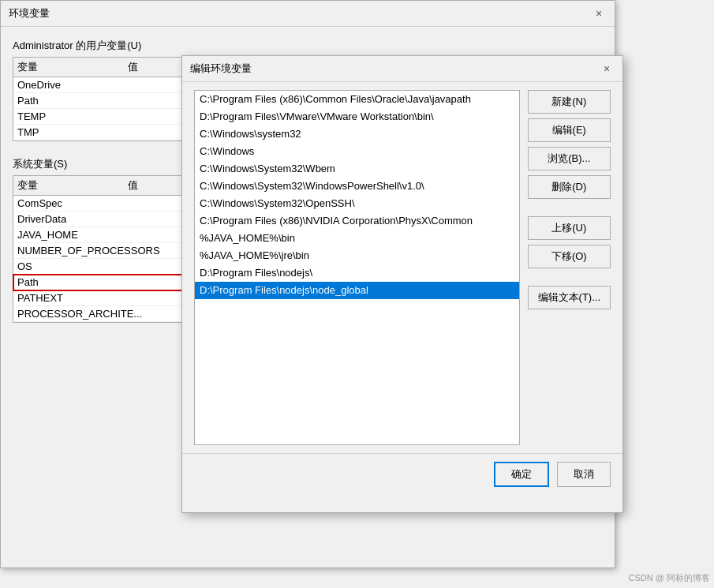 This screenshot has width=714, height=588. What do you see at coordinates (73, 185) in the screenshot?
I see `system-header-name: 变量` at bounding box center [73, 185].